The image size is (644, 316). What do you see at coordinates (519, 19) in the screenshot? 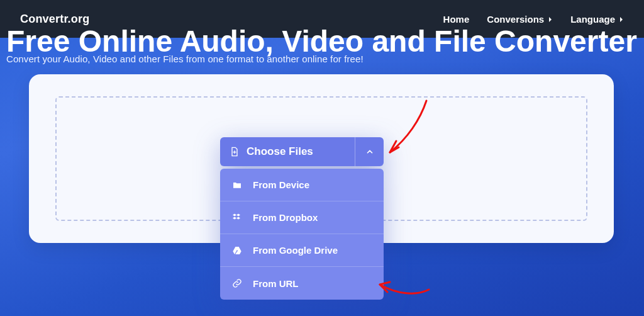
I see `nav-conversions: Conversions` at bounding box center [519, 19].